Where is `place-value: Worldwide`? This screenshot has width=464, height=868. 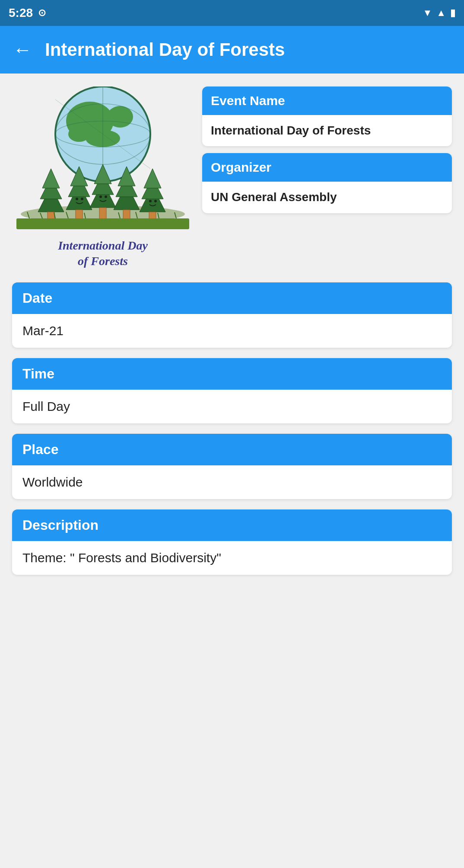 place-value: Worldwide is located at coordinates (53, 482).